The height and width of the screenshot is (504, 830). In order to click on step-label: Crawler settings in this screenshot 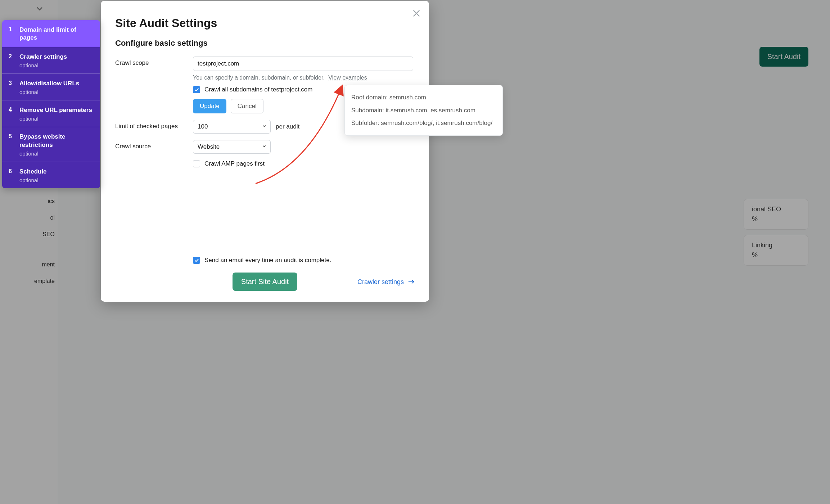, I will do `click(57, 57)`.